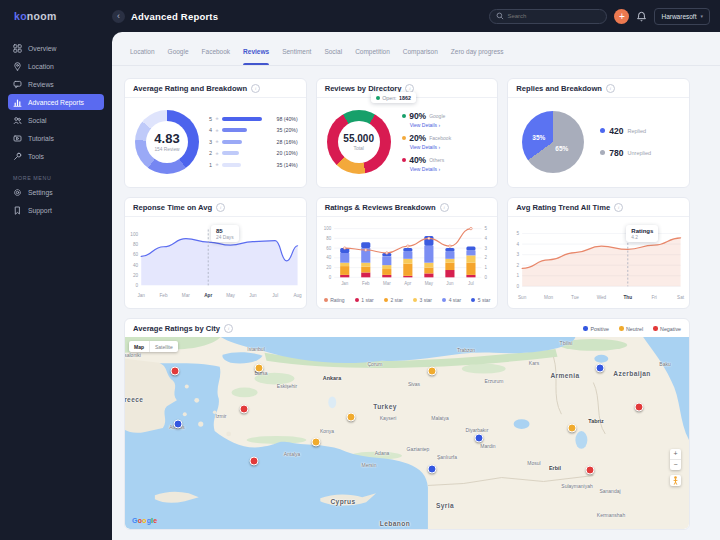 The height and width of the screenshot is (540, 720). Describe the element at coordinates (216, 262) in the screenshot. I see `response-time-chart: 100806040200JanFebMarAprMayJunJulAug 85 …` at that location.